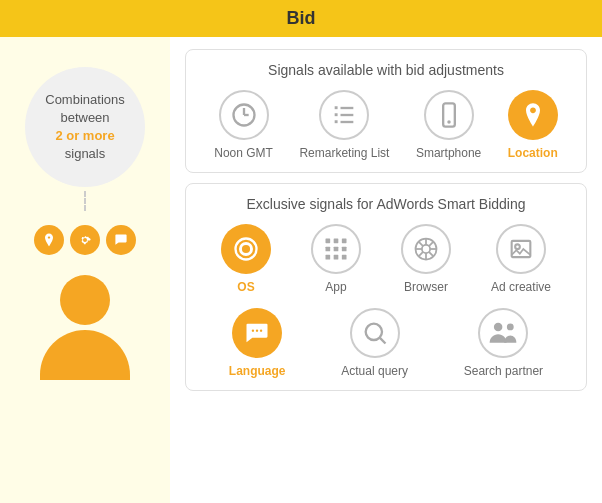 Image resolution: width=602 pixels, height=503 pixels. I want to click on signal-smartphone: Smartphone, so click(448, 125).